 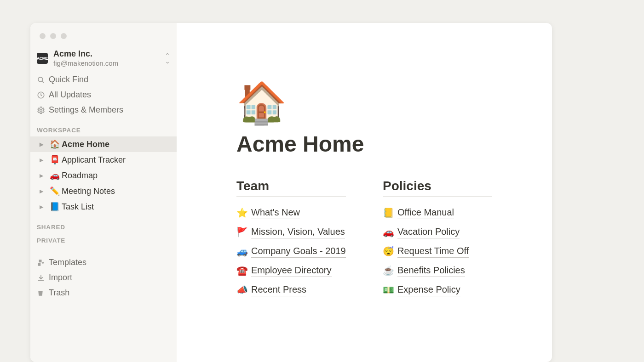 What do you see at coordinates (104, 144) in the screenshot?
I see `sidebar-page-item: ▶🏠Acme Home` at bounding box center [104, 144].